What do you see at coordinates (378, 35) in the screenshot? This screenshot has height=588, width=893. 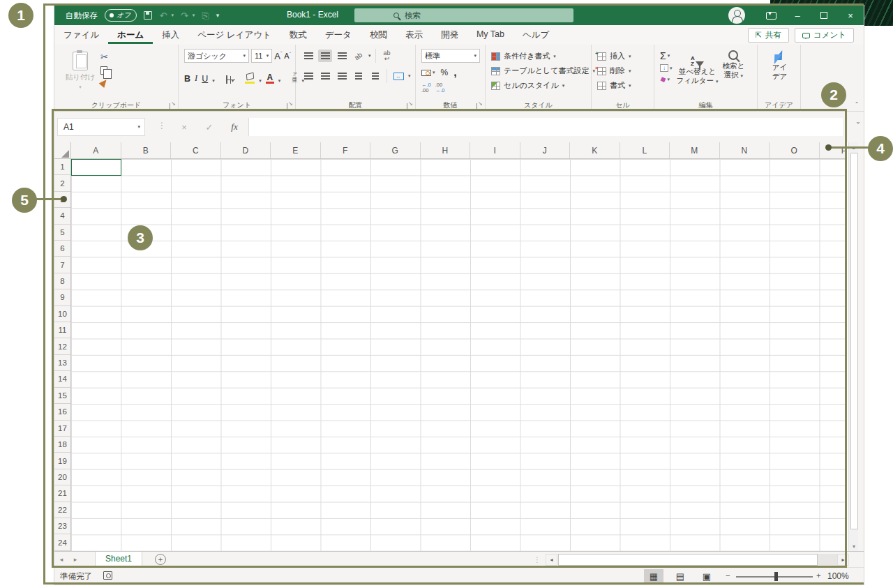 I see `tab-校閲: 校閲` at bounding box center [378, 35].